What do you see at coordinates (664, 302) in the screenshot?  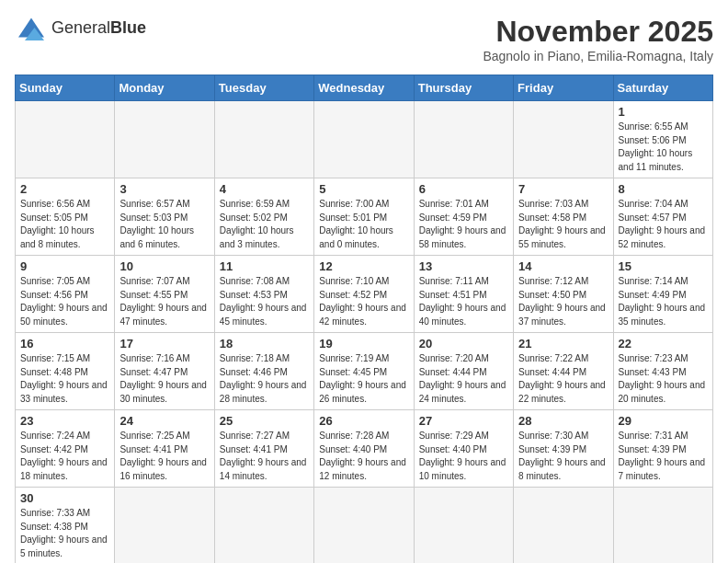 I see `day-info: Sunrise: 7:14 AM Sunset: 4:49 PM Dayligh…` at bounding box center [664, 302].